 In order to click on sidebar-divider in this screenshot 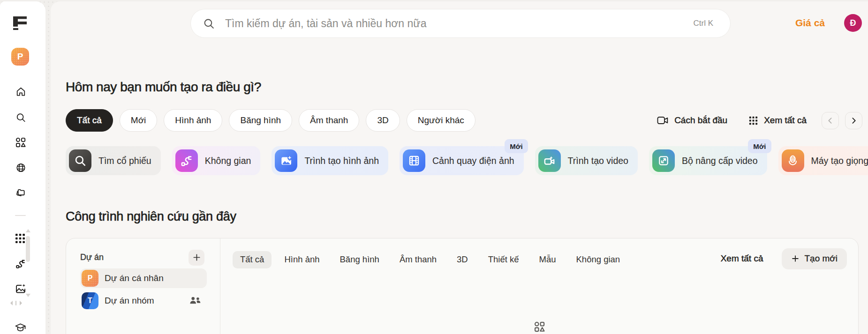, I will do `click(21, 215)`.